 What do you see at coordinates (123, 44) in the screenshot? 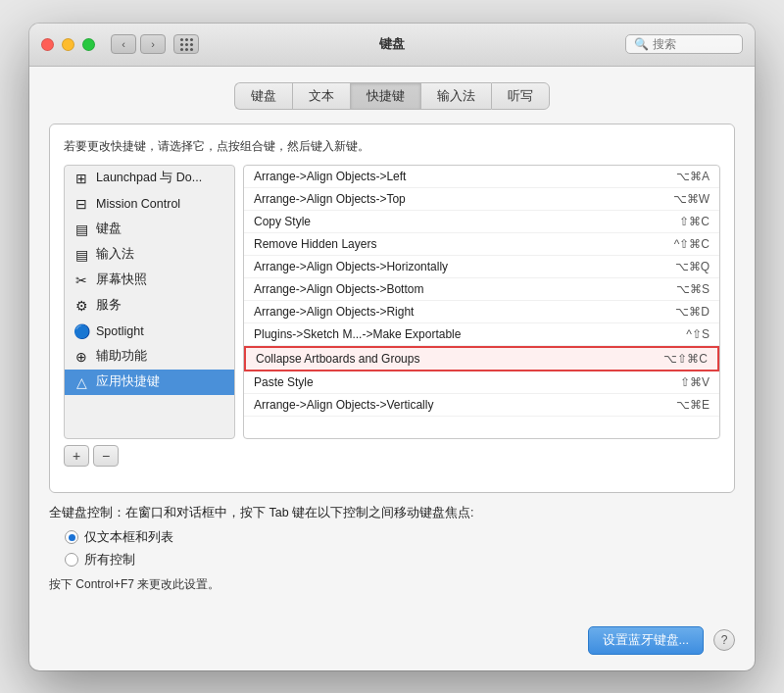
I see `back-button: ‹` at bounding box center [123, 44].